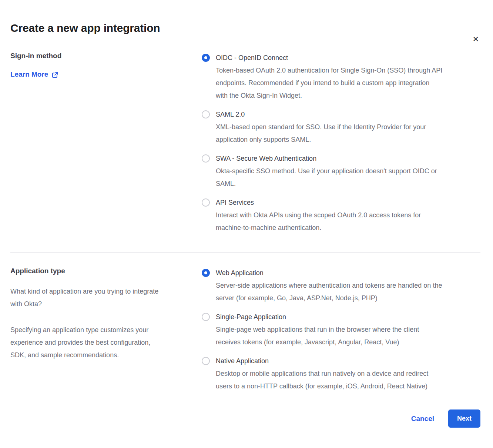  Describe the element at coordinates (464, 418) in the screenshot. I see `next-button: Next` at that location.